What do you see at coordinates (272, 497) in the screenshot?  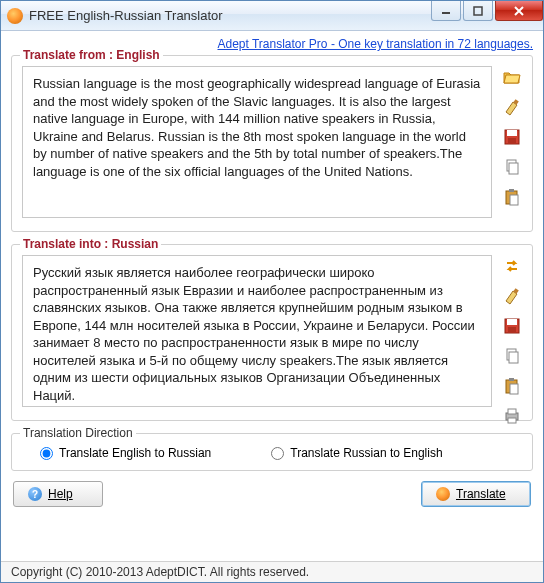 I see `button-row: ? Help Translate` at bounding box center [272, 497].